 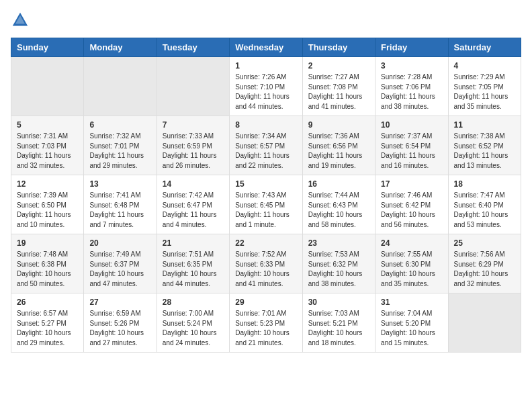 I want to click on calendar-cell: 20Sunrise: 7:49 AM Sunset: 6:37 PM Dayli…, so click(x=120, y=264).